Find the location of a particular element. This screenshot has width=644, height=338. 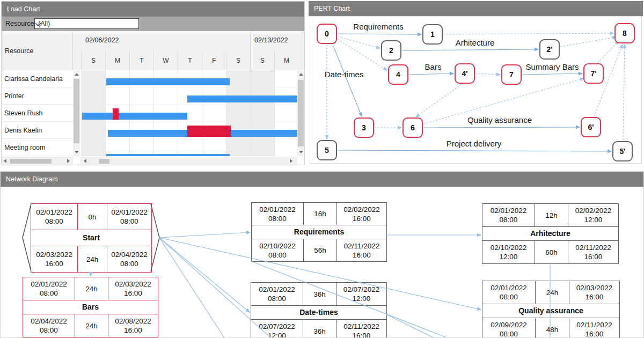

pert-edge-2-2' is located at coordinates (470, 50).